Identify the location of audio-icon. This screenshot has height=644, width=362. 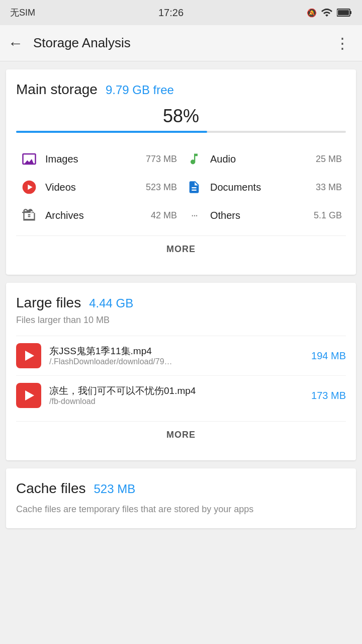
(194, 159).